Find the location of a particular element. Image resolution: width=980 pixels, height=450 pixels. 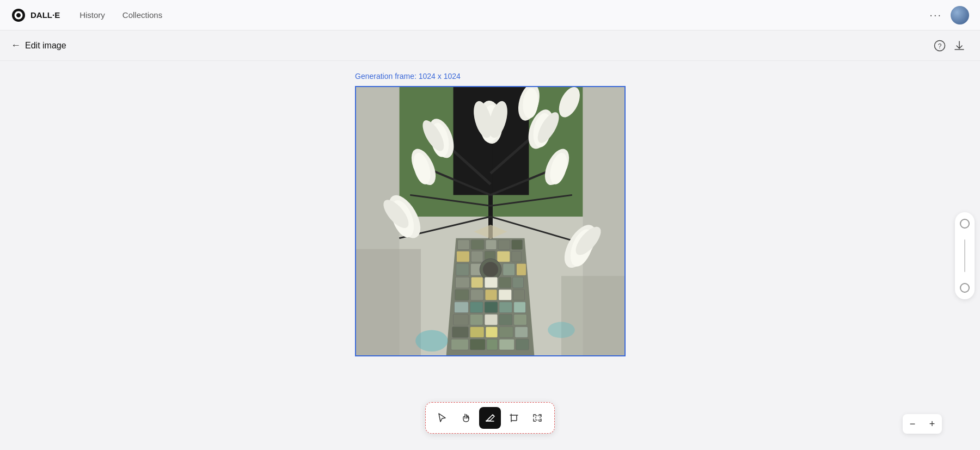

app-name: DALL·E is located at coordinates (45, 15).